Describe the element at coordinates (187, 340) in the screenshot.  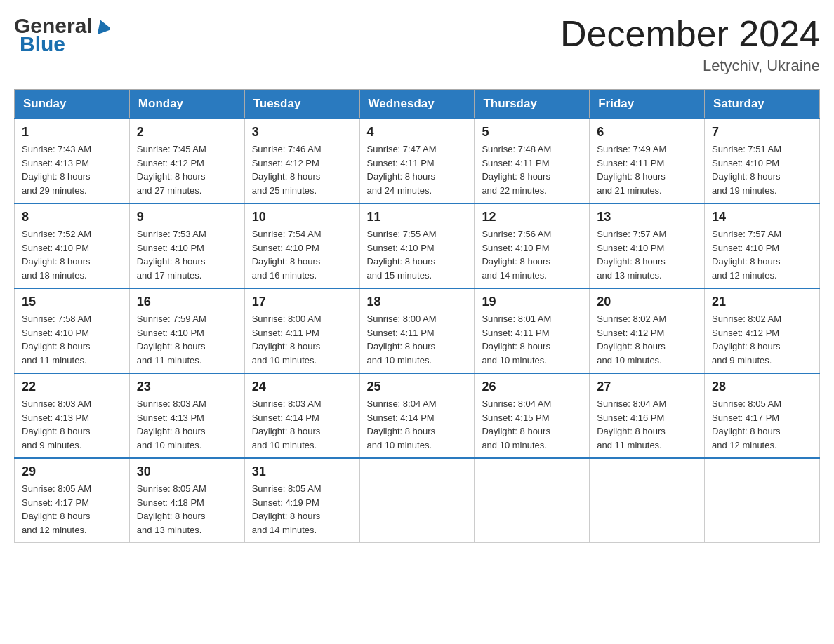
I see `day-info: Sunrise: 7:59 AM Sunset: 4:10 PM Dayligh…` at that location.